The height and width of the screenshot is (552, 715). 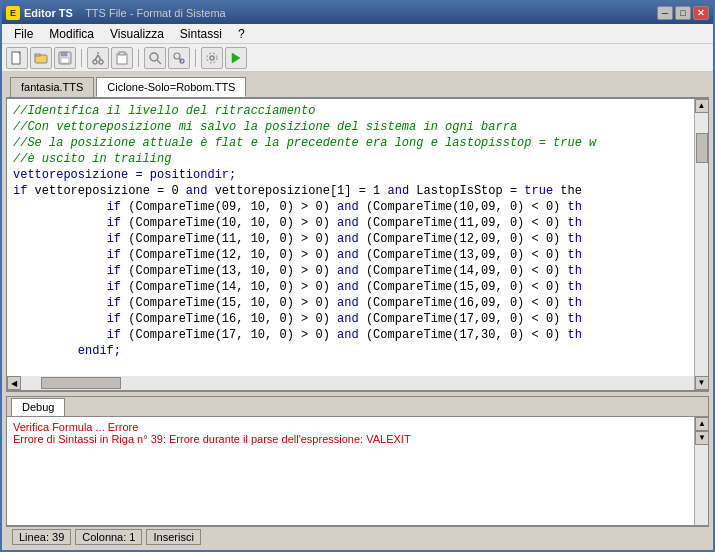 I want to click on toolbar-cut, so click(x=98, y=58).